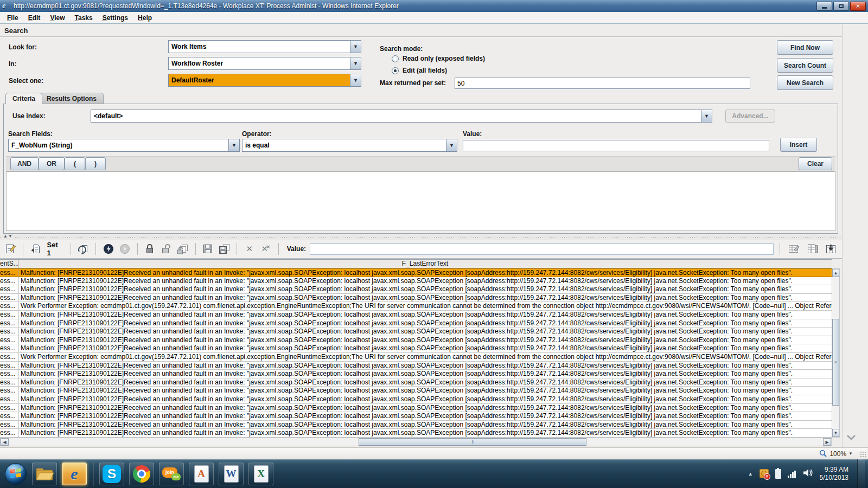 The width and height of the screenshot is (868, 488). What do you see at coordinates (13, 18) in the screenshot?
I see `menu-file: File` at bounding box center [13, 18].